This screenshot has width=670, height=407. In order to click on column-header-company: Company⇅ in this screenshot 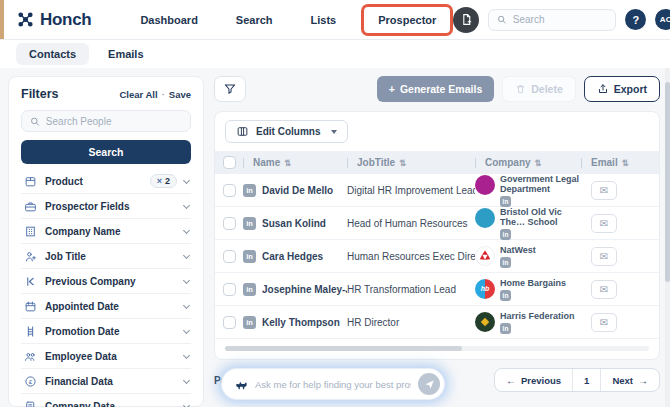, I will do `click(528, 162)`.